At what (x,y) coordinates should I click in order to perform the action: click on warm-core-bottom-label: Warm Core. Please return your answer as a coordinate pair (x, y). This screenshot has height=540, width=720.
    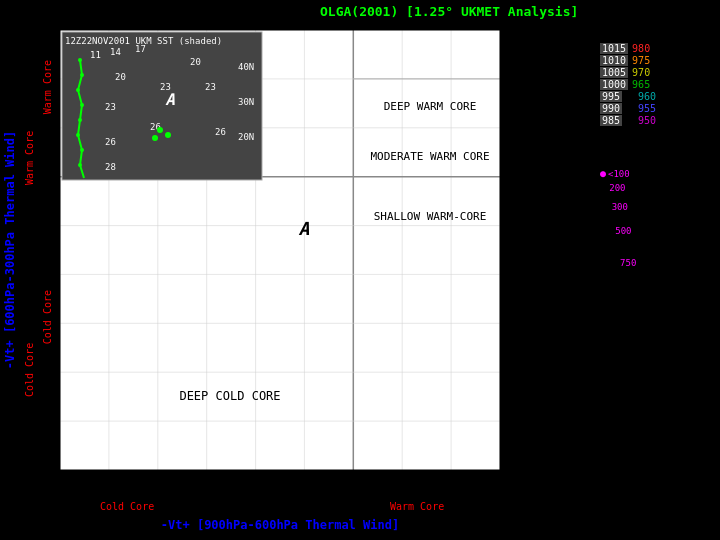
    Looking at the image, I should click on (417, 506).